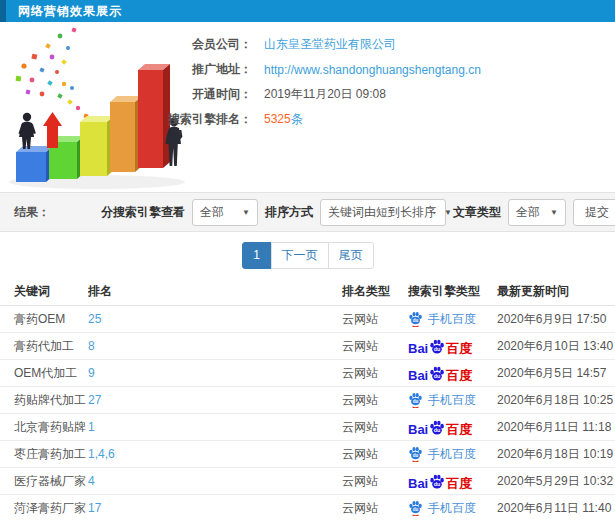 This screenshot has height=520, width=615. I want to click on rank-link: 17, so click(94, 508).